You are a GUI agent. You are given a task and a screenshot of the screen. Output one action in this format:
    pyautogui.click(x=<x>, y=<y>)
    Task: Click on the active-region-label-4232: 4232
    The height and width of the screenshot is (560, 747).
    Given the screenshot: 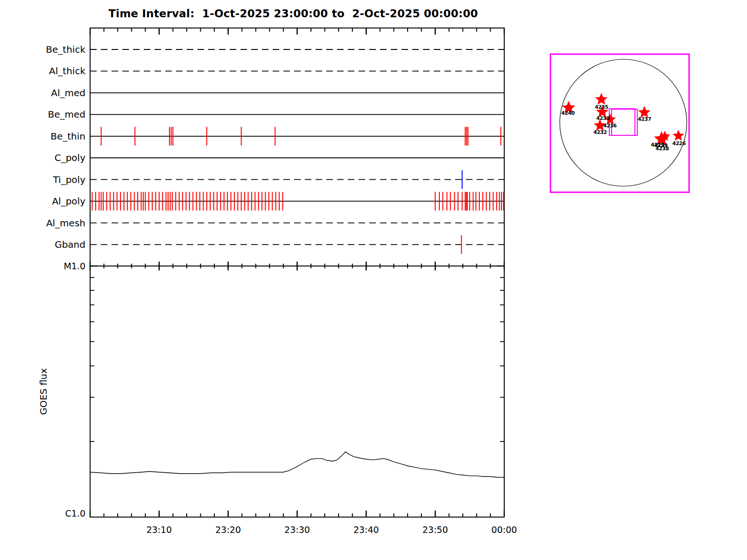 What is the action you would take?
    pyautogui.click(x=600, y=133)
    